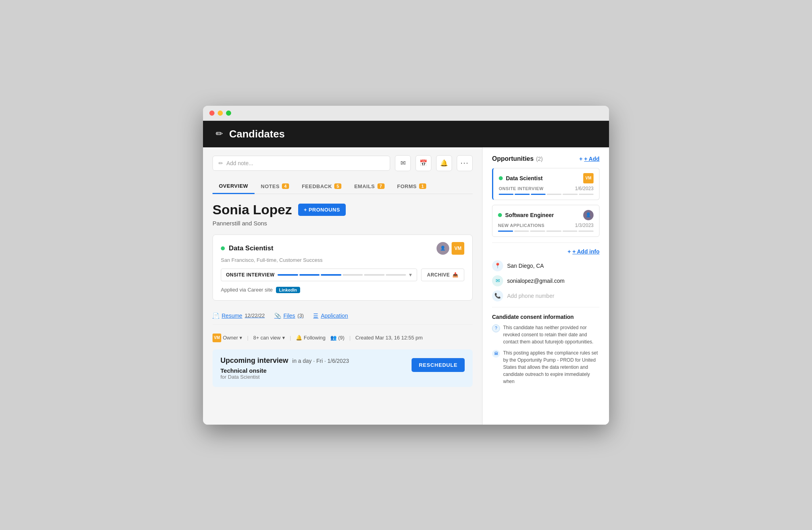 This screenshot has height=530, width=812. I want to click on opp-header-2: Software Engineer 👤, so click(546, 215).